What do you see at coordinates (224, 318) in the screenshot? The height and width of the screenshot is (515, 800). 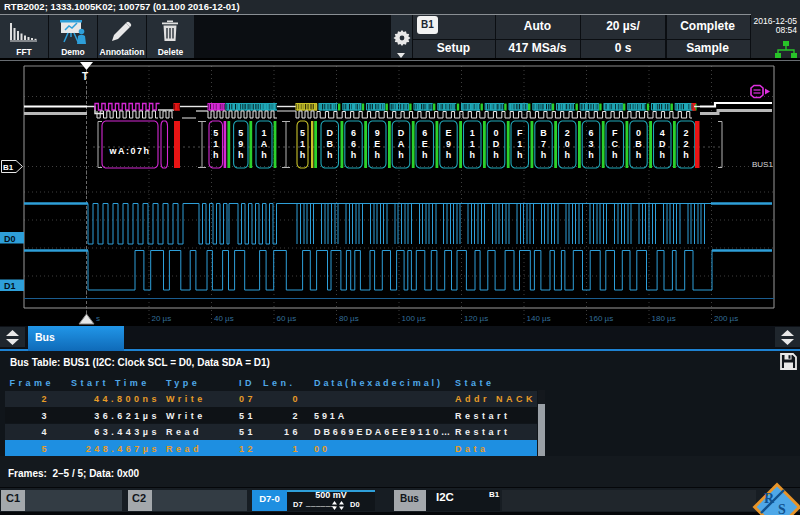 I see `svg-text: 40 µs` at bounding box center [224, 318].